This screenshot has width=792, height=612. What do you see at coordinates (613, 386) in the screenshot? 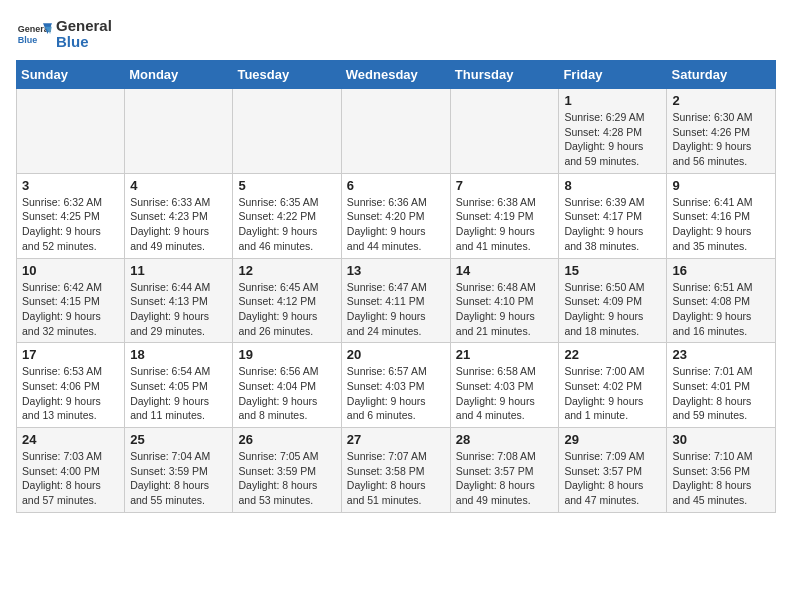
I see `calendar-cell: 22Sunrise: 7:00 AM Sunset: 4:02 PM Dayli…` at bounding box center [613, 386].